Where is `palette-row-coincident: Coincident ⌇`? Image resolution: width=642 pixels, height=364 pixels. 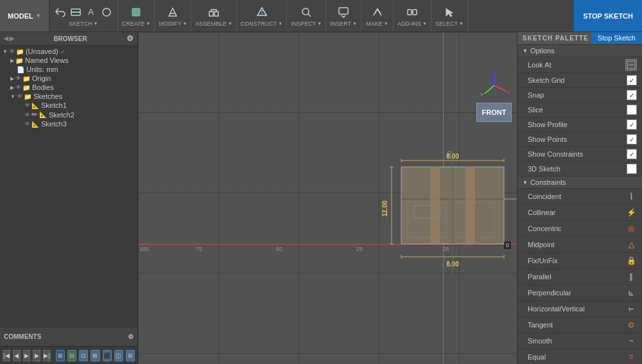
palette-row-coincident: Coincident ⌇ is located at coordinates (580, 196).